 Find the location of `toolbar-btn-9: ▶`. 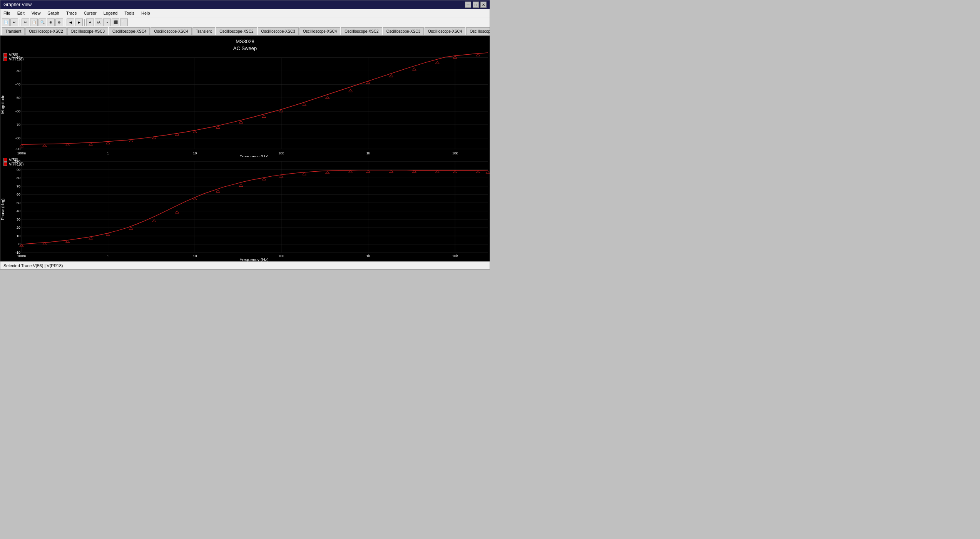

toolbar-btn-9: ▶ is located at coordinates (79, 22).